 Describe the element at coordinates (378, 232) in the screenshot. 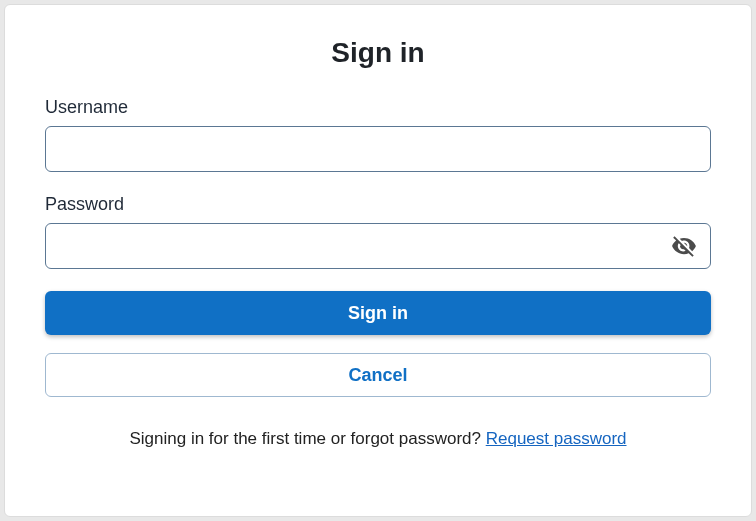

I see `password-group: Password` at that location.